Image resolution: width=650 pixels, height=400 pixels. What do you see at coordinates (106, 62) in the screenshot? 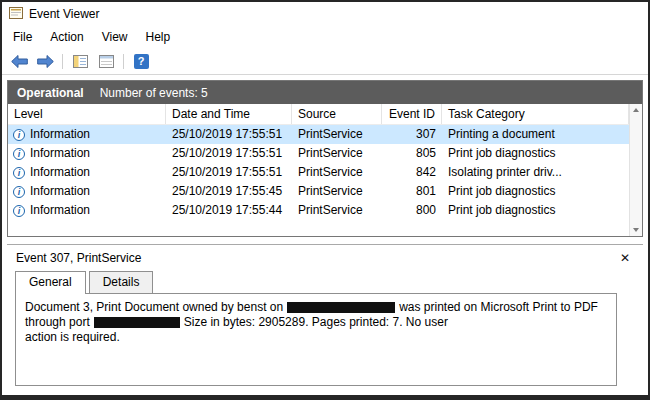
I see `export-list-icon` at bounding box center [106, 62].